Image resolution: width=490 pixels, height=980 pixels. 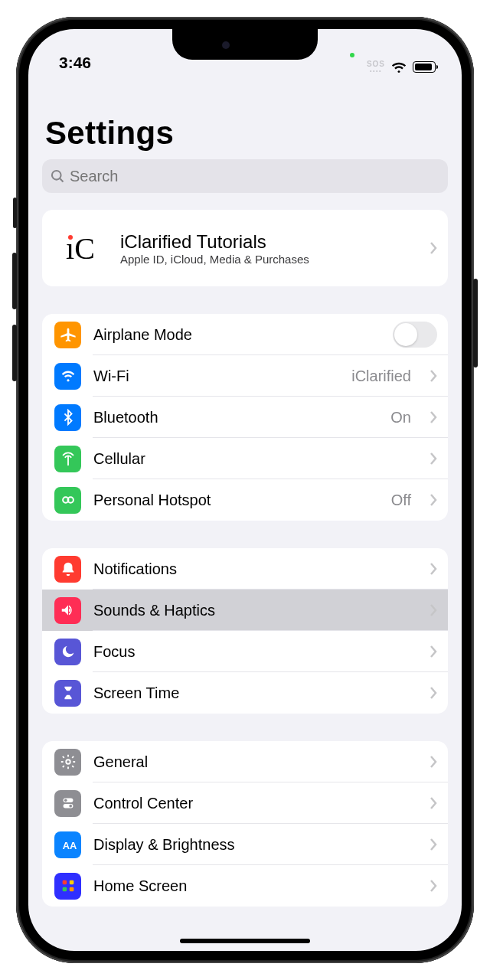 What do you see at coordinates (245, 803) in the screenshot?
I see `row-control-center: Control Center` at bounding box center [245, 803].